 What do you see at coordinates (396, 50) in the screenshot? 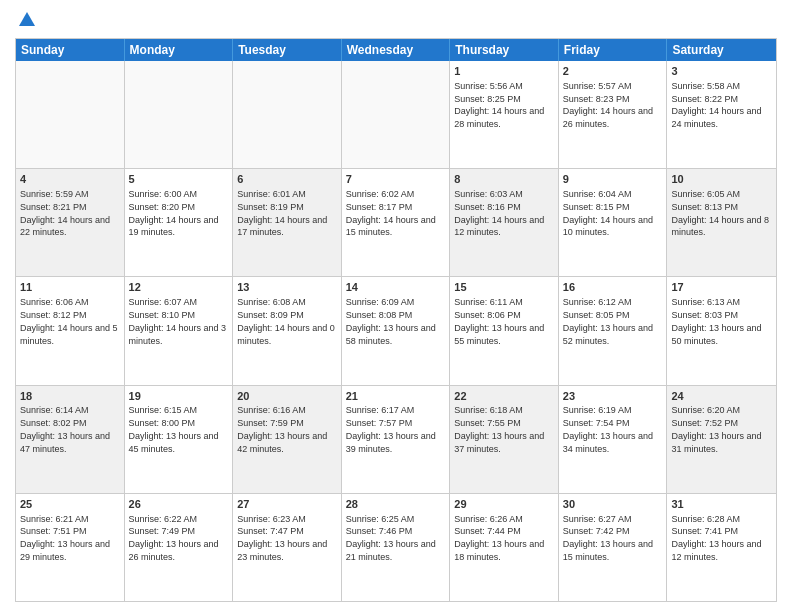
I see `day-header-wednesday: Wednesday` at bounding box center [396, 50].